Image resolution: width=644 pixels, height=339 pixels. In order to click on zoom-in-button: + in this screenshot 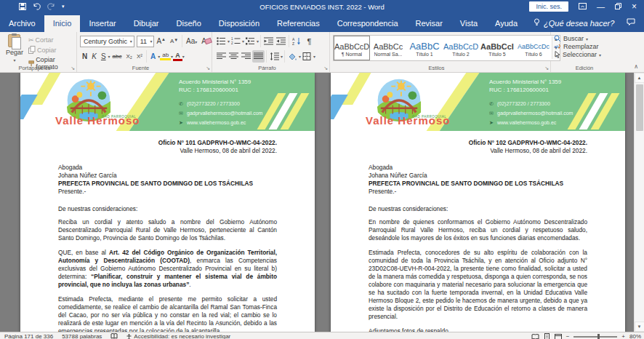, I will do `click(624, 336)`.